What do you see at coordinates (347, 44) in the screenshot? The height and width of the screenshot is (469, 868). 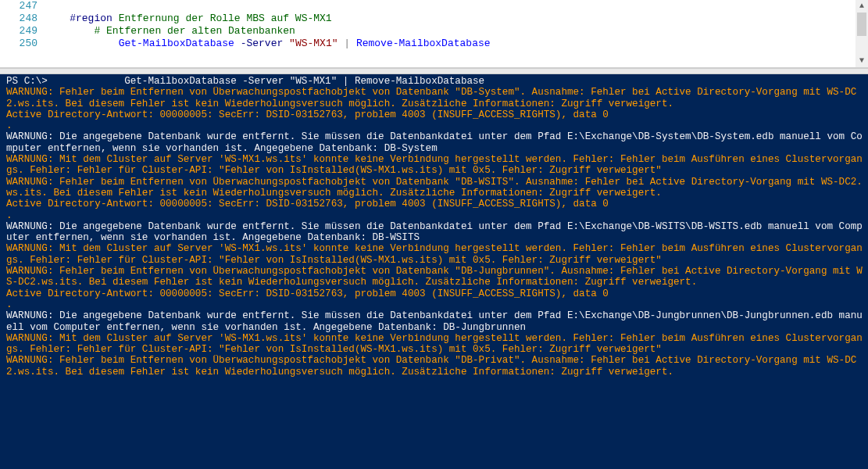 I see `code-token: |` at bounding box center [347, 44].